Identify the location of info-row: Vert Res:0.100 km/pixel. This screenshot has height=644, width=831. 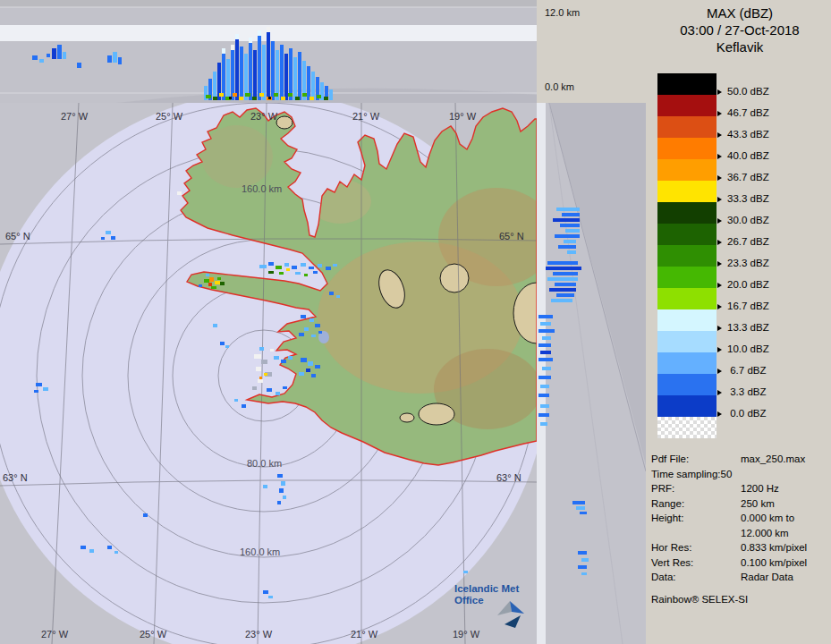
(740, 564).